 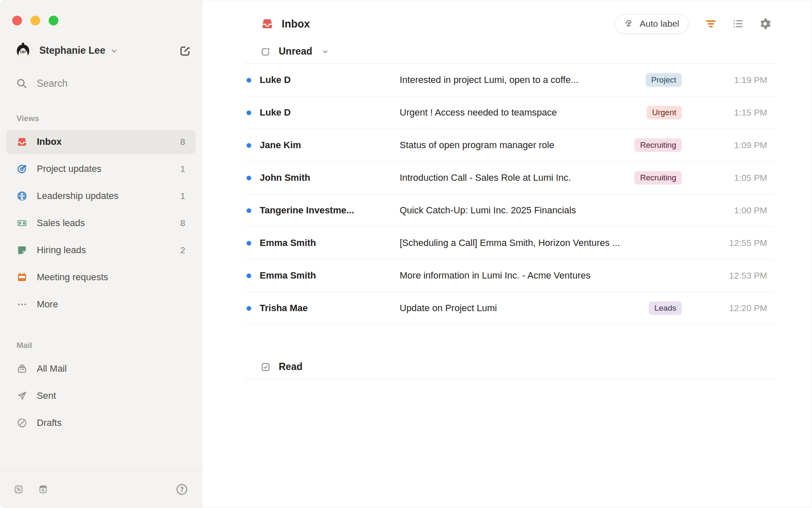 I want to click on sidebar-item-meeting-requests: Meeting requests, so click(x=101, y=277).